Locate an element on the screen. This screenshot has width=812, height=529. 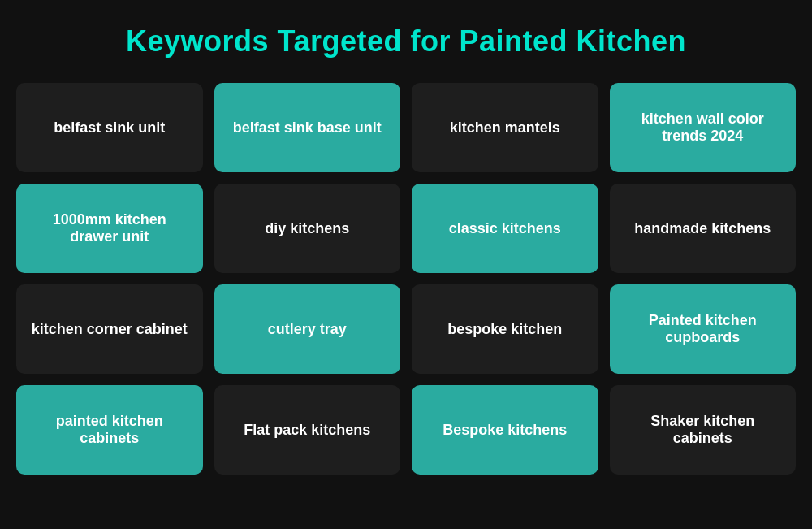
keyword-card-kitchen-mantels: kitchen mantels is located at coordinates (505, 128).